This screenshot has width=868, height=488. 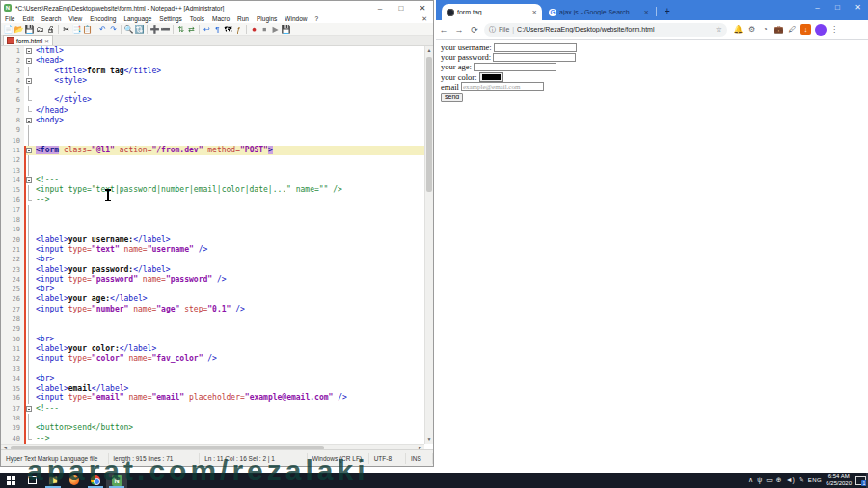 What do you see at coordinates (13, 409) in the screenshot?
I see `line-number: 37` at bounding box center [13, 409].